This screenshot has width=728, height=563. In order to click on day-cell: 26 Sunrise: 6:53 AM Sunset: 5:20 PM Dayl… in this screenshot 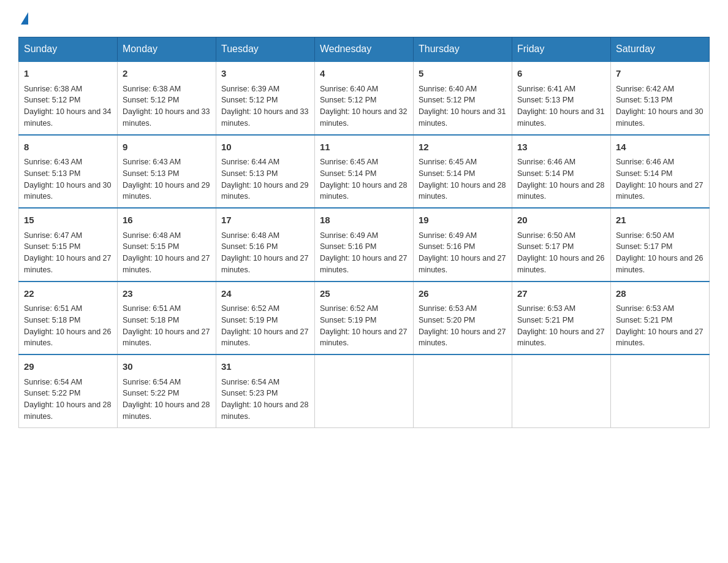, I will do `click(463, 318)`.